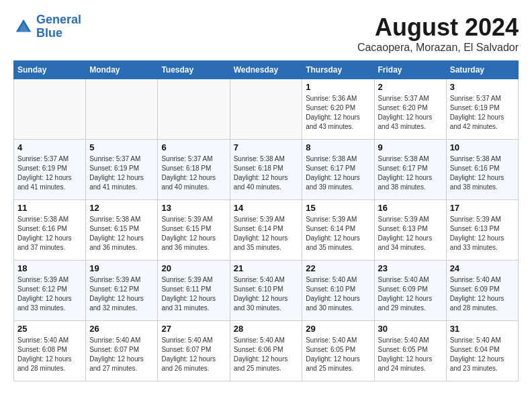 This screenshot has width=532, height=411. What do you see at coordinates (50, 355) in the screenshot?
I see `day-info: Sunrise: 5:40 AM Sunset: 6:08 PM Dayligh…` at bounding box center [50, 355].